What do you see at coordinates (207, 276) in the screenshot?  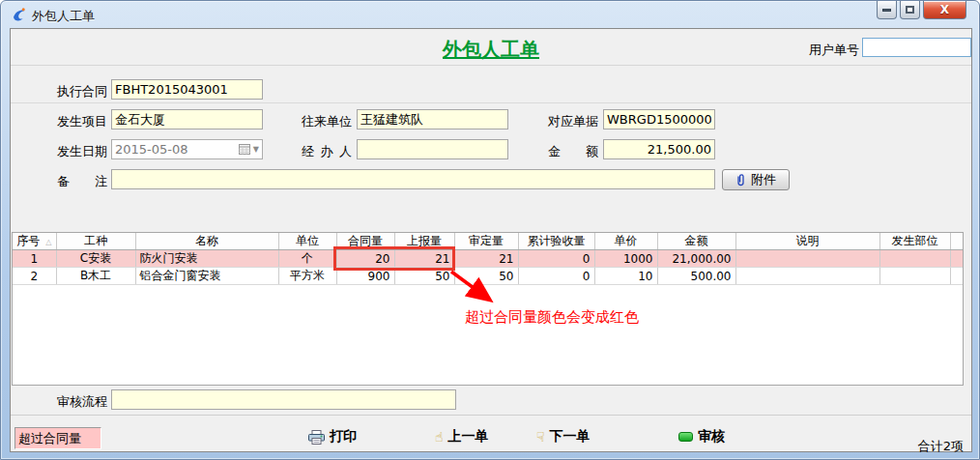 I see `cell: 铝合金门窗安装` at bounding box center [207, 276].